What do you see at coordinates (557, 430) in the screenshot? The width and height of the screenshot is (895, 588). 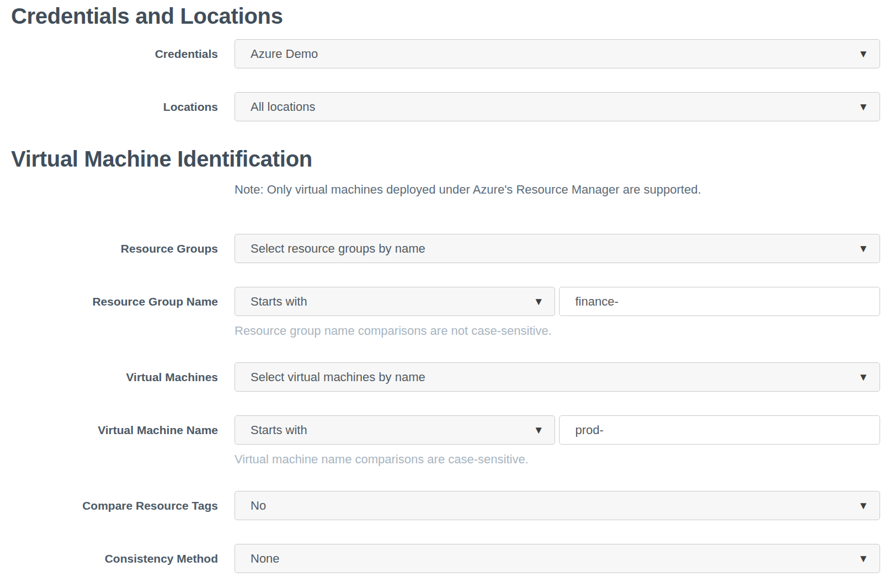 I see `virtual-machine-name-inputs: Starts with ▼` at bounding box center [557, 430].